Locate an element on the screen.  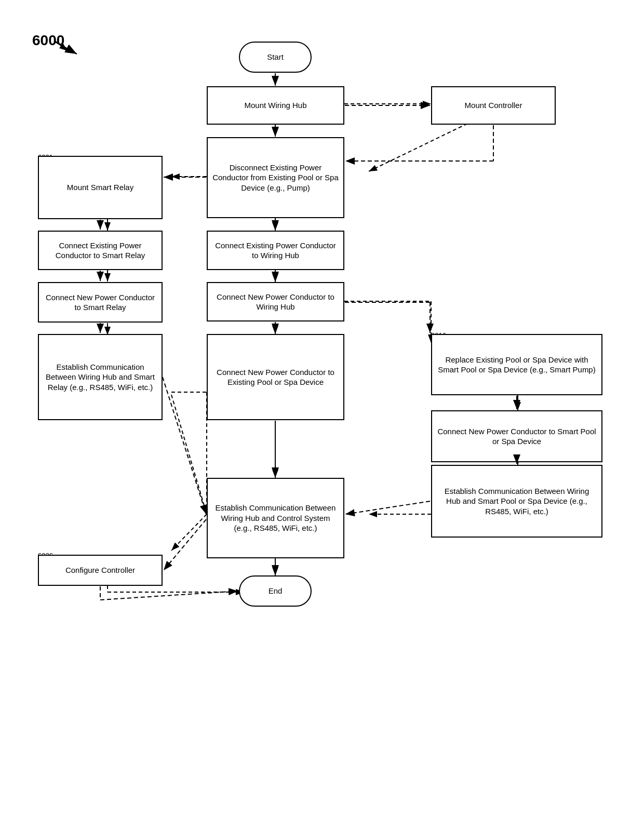
node-6020: Establish Communication Between Wiring H… is located at coordinates (517, 501).